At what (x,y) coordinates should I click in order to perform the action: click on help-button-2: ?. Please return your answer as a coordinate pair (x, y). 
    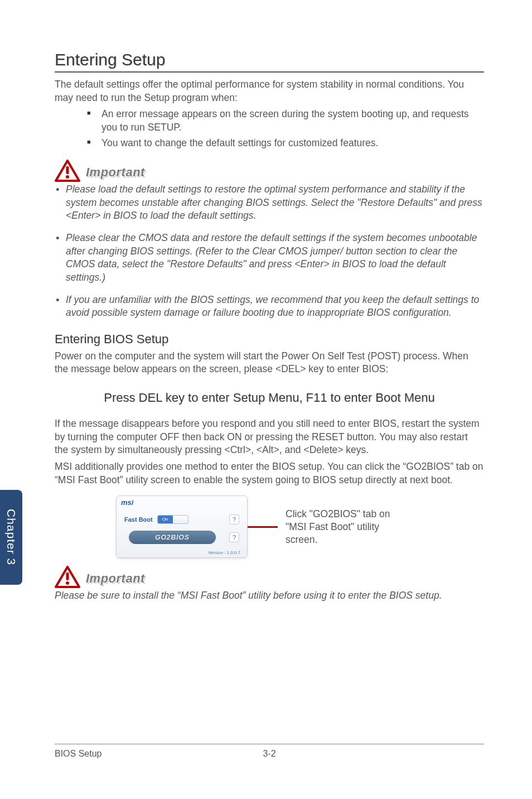
    Looking at the image, I should click on (234, 537).